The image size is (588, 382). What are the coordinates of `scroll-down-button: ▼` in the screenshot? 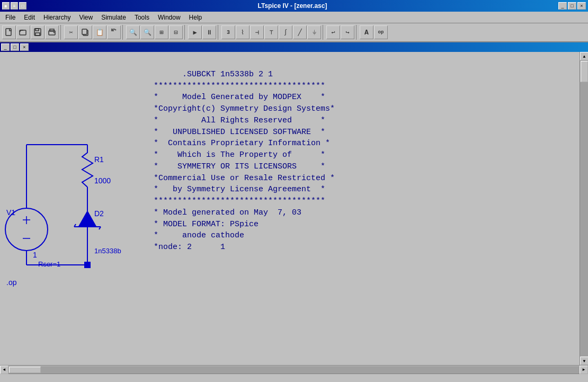 It's located at (584, 361).